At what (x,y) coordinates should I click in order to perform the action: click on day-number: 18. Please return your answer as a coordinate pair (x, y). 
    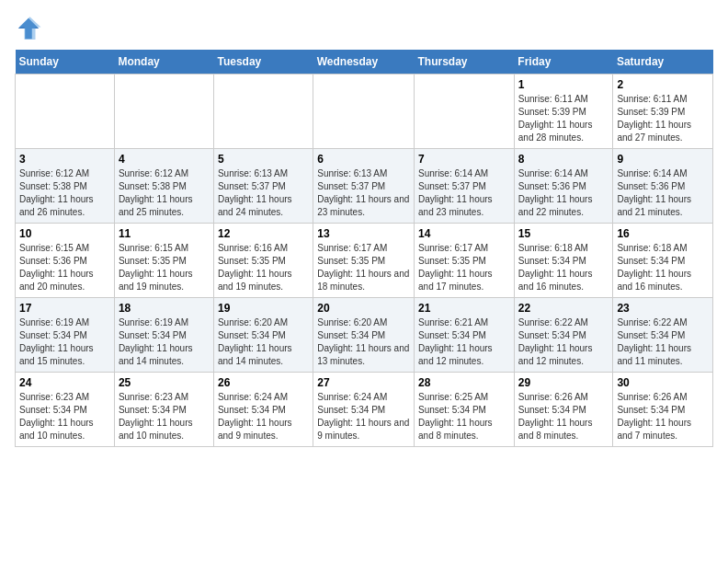
    Looking at the image, I should click on (164, 308).